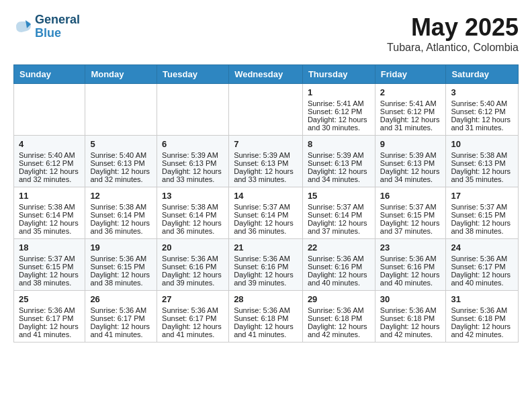 This screenshot has height=411, width=532. What do you see at coordinates (50, 259) in the screenshot?
I see `cell-content-line: Sunrise: 5:37 AM` at bounding box center [50, 259].